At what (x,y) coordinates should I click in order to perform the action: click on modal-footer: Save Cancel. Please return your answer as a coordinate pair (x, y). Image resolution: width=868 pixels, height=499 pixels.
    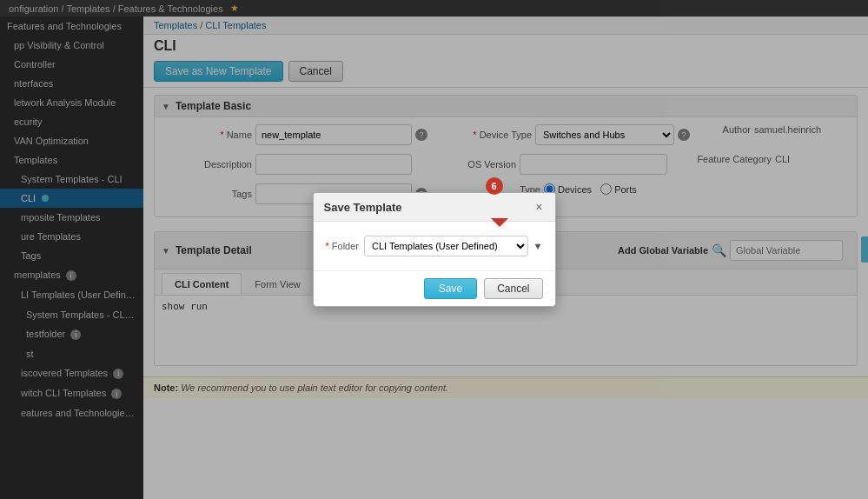
    Looking at the image, I should click on (434, 289).